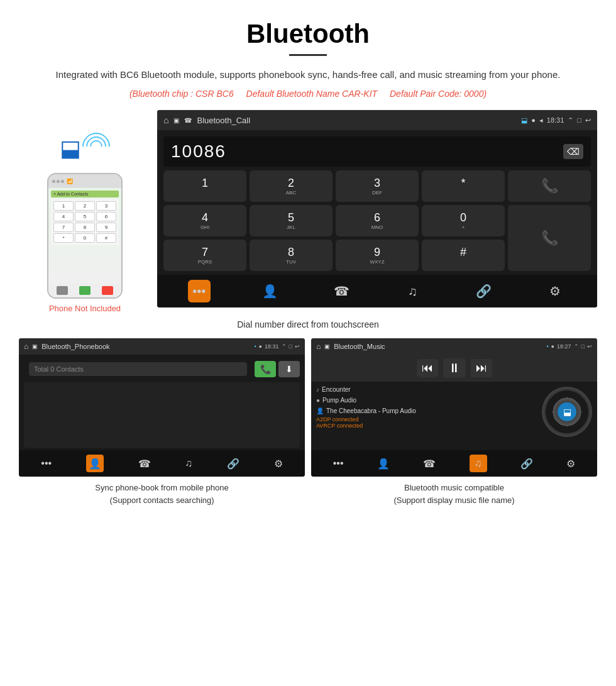 This screenshot has width=616, height=686. I want to click on phone-call-btn, so click(85, 290).